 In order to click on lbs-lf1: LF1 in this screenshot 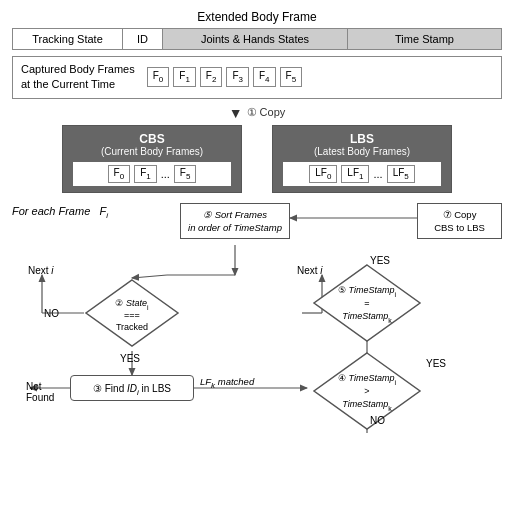, I will do `click(355, 174)`.